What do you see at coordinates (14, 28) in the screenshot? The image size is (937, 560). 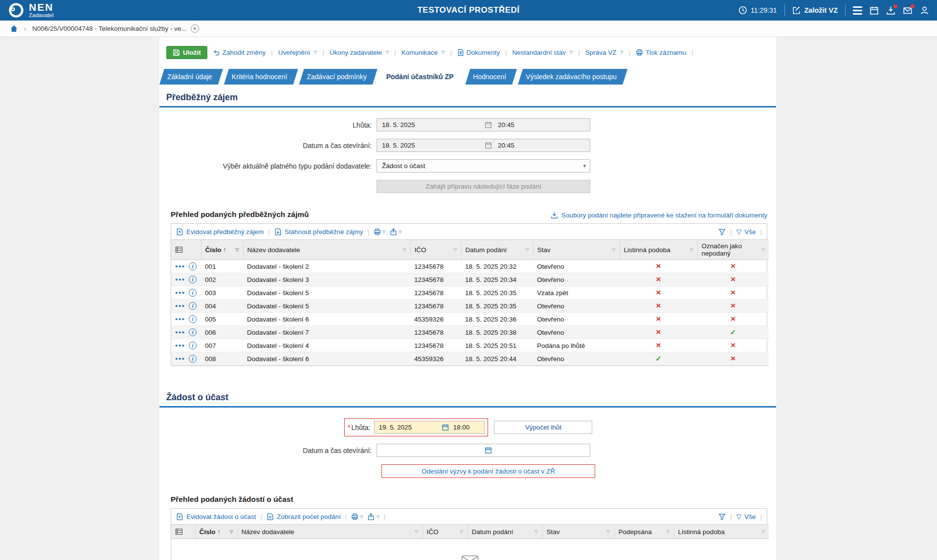 I see `home-icon` at bounding box center [14, 28].